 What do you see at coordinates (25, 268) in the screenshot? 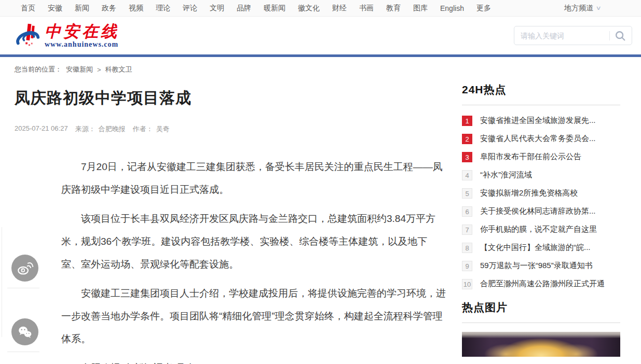
I see `share-weibo-button` at bounding box center [25, 268].